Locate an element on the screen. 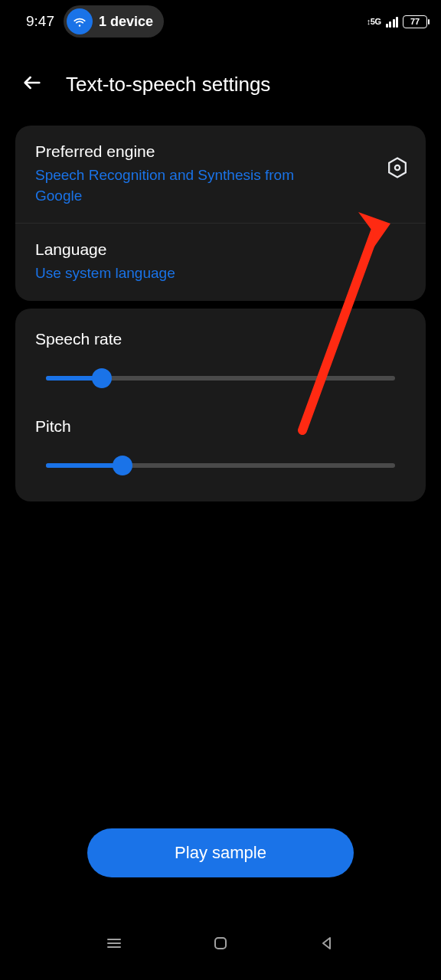  status-bar: 9:47 1 device ↕5G 77 is located at coordinates (220, 21).